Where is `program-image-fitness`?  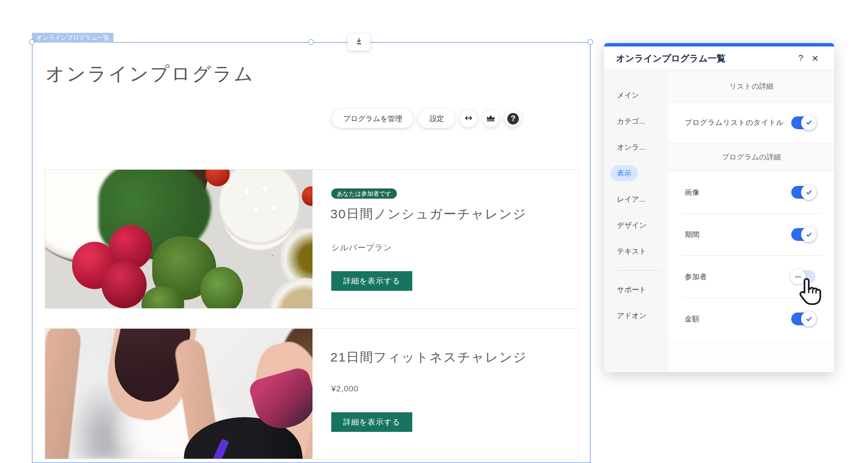
program-image-fitness is located at coordinates (179, 394).